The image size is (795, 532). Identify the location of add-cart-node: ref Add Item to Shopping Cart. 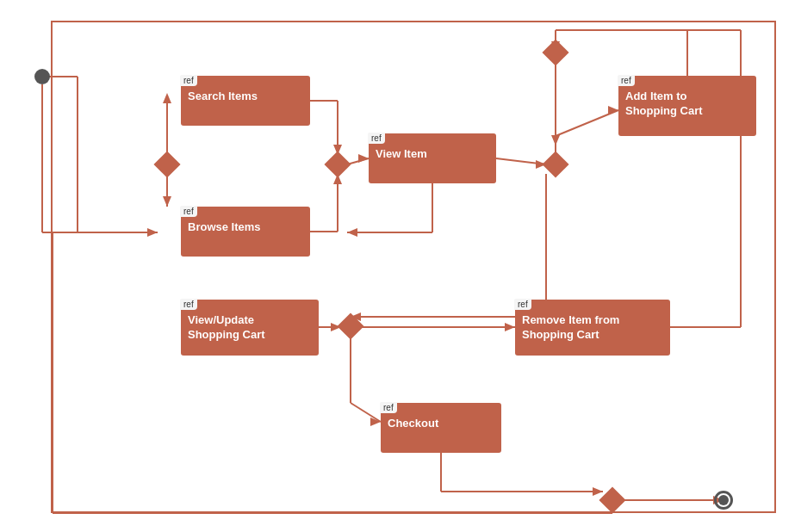
(687, 106).